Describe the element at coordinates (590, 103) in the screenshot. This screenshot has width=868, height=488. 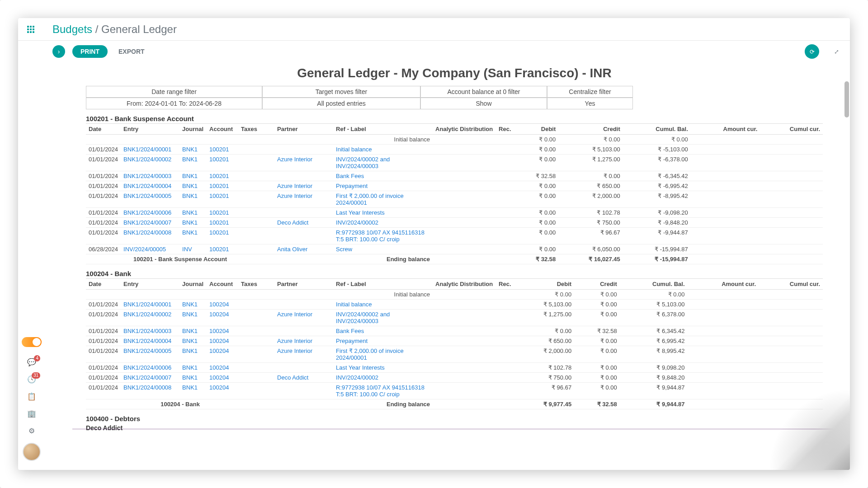
I see `filter-central-value: Yes` at that location.